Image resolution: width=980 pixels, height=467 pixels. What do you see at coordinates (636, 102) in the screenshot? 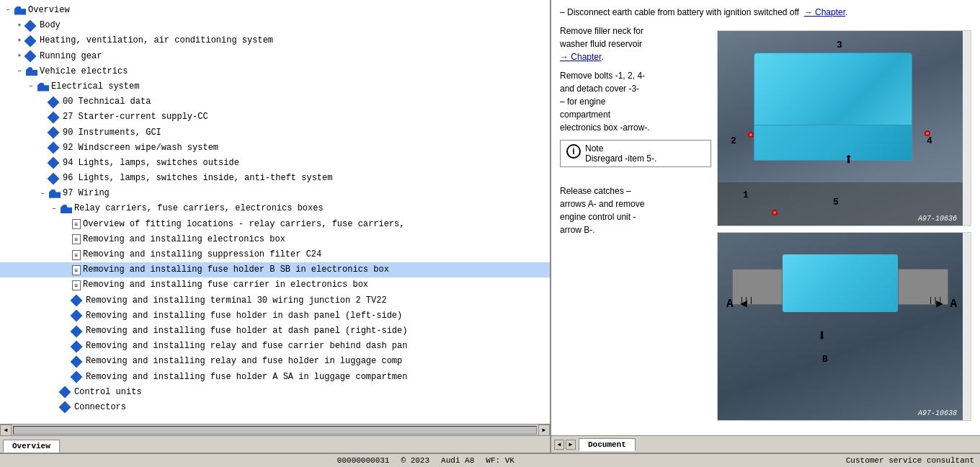
I see `step2-text: Remove bolts -1, 2, 4-and detach cover -…` at bounding box center [636, 102].